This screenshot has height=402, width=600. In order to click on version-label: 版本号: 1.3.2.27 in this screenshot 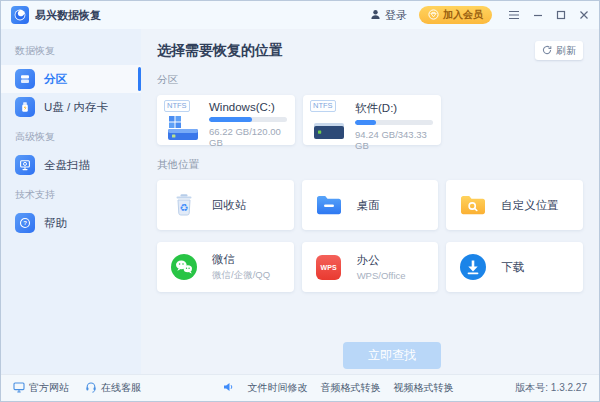, I will do `click(551, 388)`.